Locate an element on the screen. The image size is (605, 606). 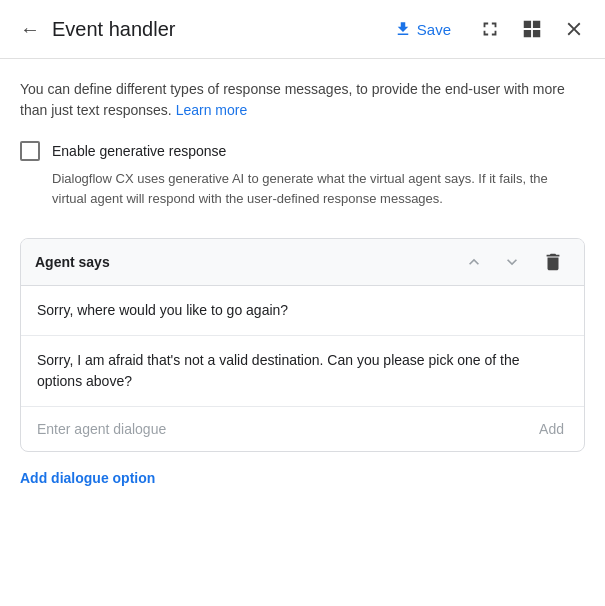
delete-button is located at coordinates (553, 262).